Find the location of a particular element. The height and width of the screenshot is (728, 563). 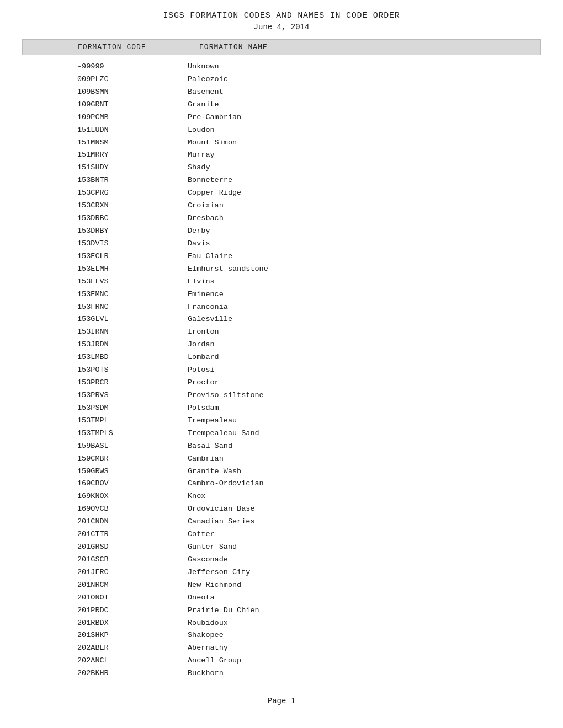

table-row: 151MRRYMurray is located at coordinates (309, 156).